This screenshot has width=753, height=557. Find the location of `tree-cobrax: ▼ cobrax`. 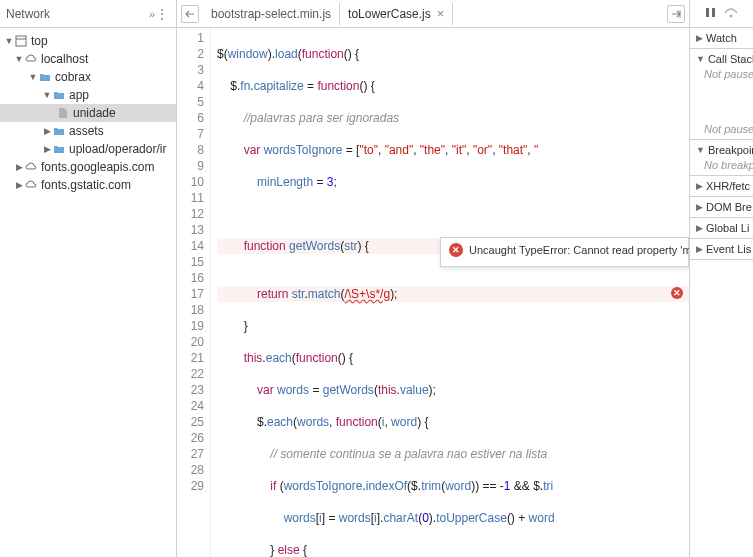

tree-cobrax: ▼ cobrax is located at coordinates (88, 77).